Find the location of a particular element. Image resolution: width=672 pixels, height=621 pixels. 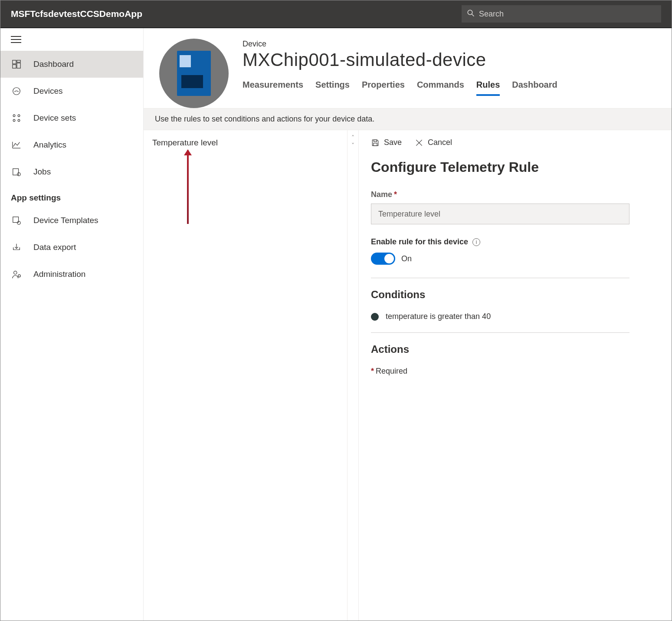

sidebar-item-export: Data export is located at coordinates (72, 247).